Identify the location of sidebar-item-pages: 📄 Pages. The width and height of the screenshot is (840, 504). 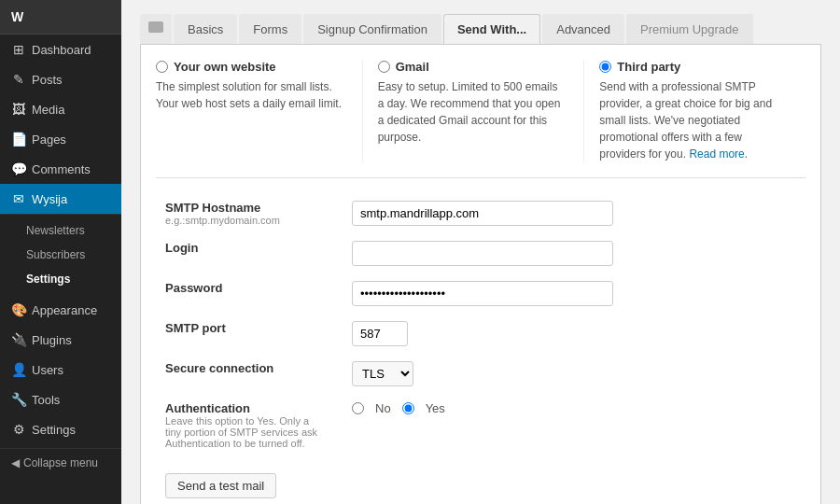
(61, 139).